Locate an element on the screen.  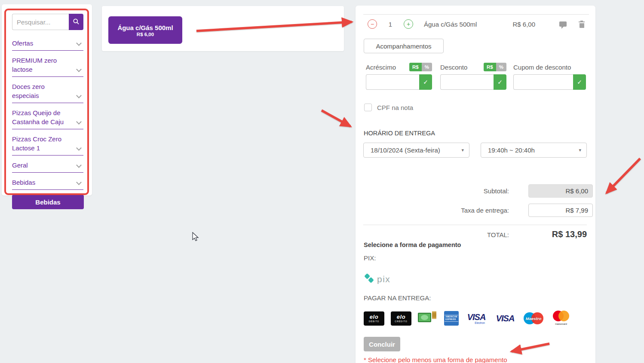
subtotal-label: Subtotal: is located at coordinates (496, 191).